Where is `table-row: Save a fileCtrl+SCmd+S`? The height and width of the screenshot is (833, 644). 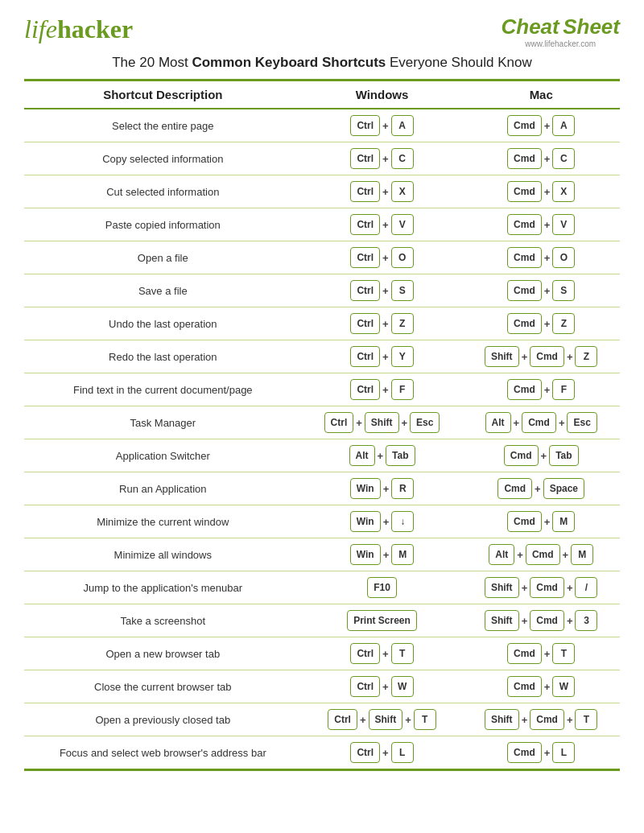
table-row: Save a fileCtrl+SCmd+S is located at coordinates (322, 291).